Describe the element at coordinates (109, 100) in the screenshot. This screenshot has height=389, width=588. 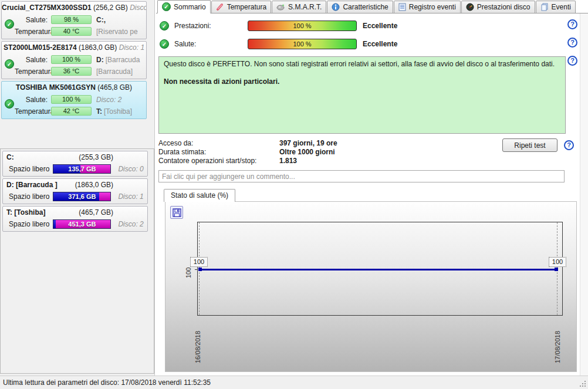
I see `disk-number: Disco: 2` at that location.